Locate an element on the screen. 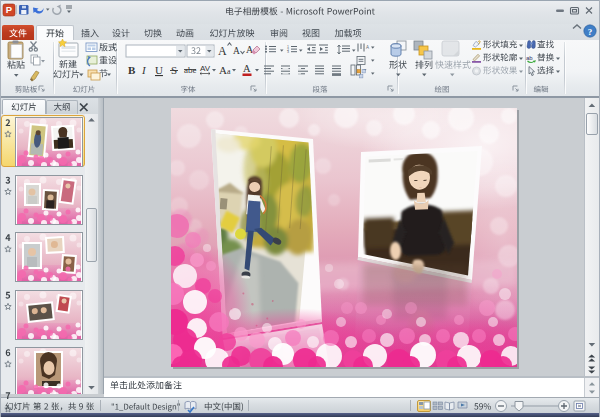 This screenshot has height=417, width=600. svg-text: U is located at coordinates (159, 70).